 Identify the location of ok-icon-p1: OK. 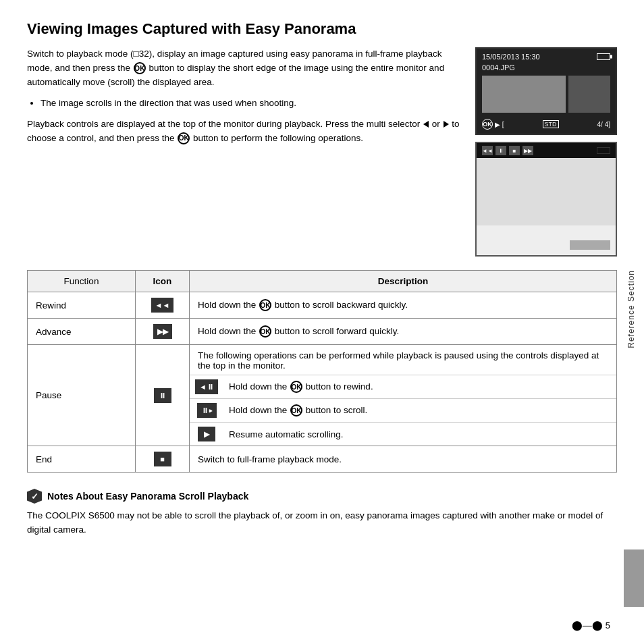
(296, 387).